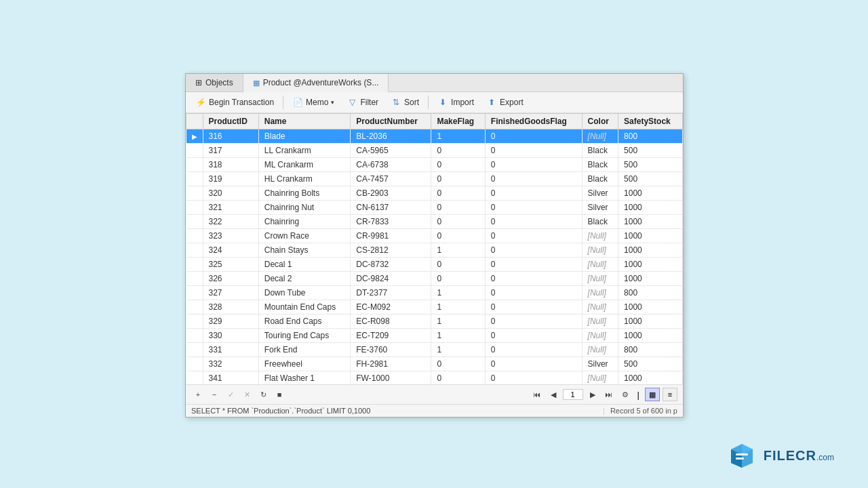 This screenshot has width=868, height=488. What do you see at coordinates (231, 293) in the screenshot?
I see `cell-productid: 327` at bounding box center [231, 293].